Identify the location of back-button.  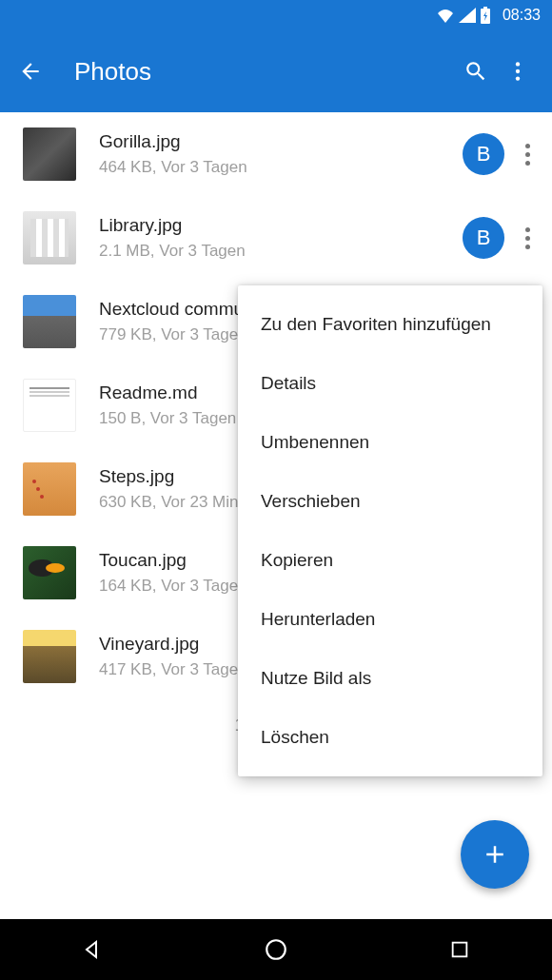
(30, 71).